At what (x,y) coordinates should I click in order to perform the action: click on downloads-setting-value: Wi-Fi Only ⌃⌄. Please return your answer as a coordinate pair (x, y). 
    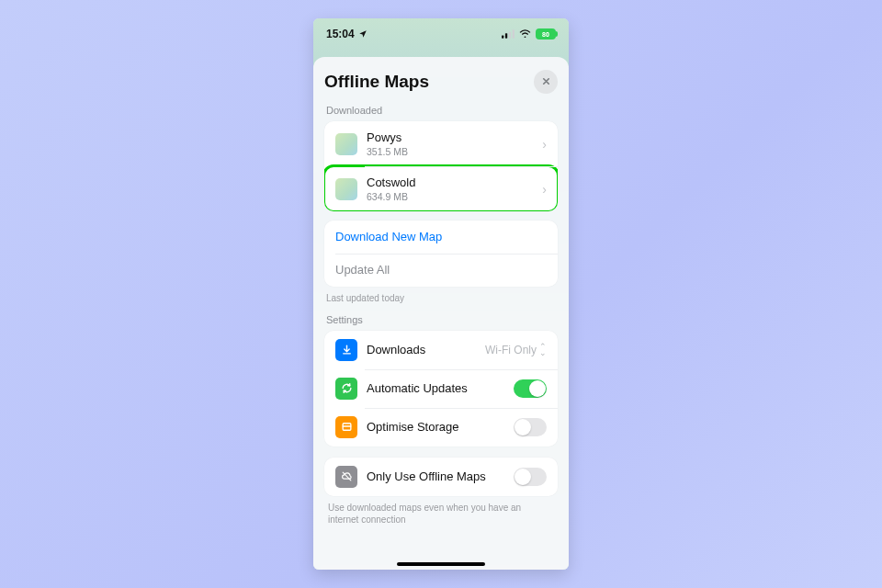
    Looking at the image, I should click on (516, 350).